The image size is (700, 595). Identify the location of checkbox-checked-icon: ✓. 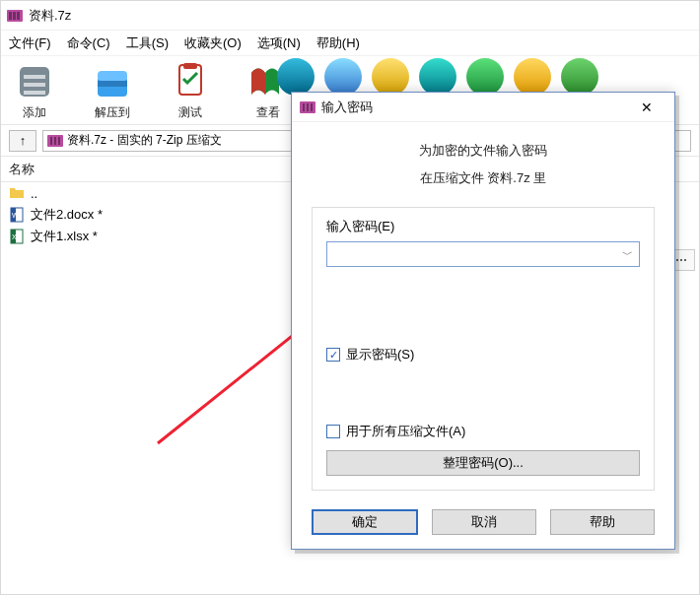
(333, 355).